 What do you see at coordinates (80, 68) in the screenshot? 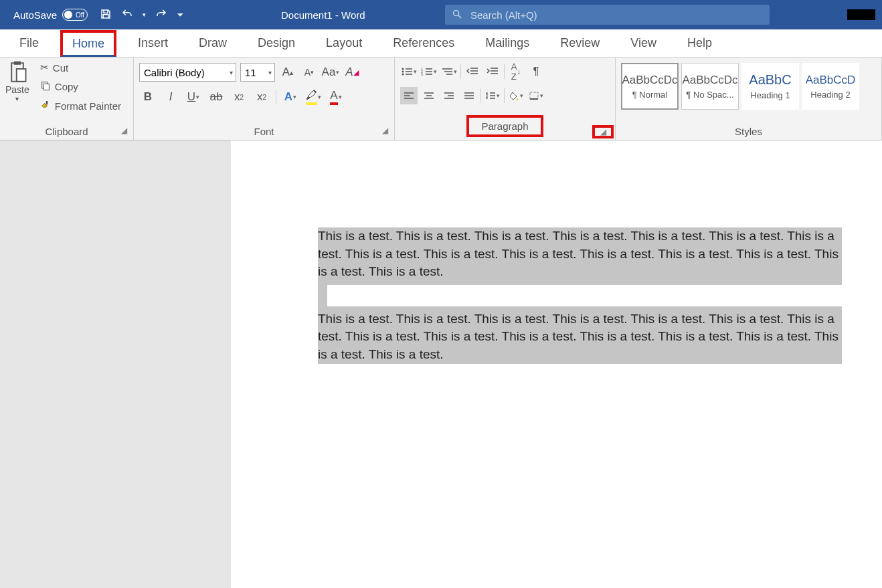
I see `cut-button: ✂ Cut` at bounding box center [80, 68].